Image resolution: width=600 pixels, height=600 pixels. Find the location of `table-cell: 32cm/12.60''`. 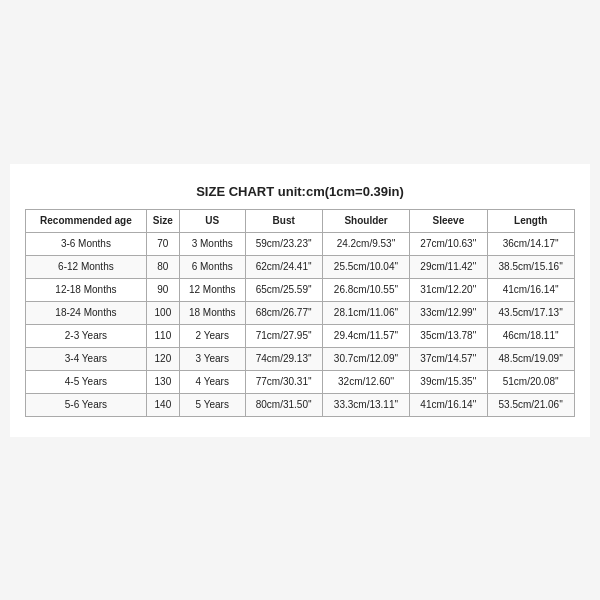

table-cell: 32cm/12.60'' is located at coordinates (366, 382).